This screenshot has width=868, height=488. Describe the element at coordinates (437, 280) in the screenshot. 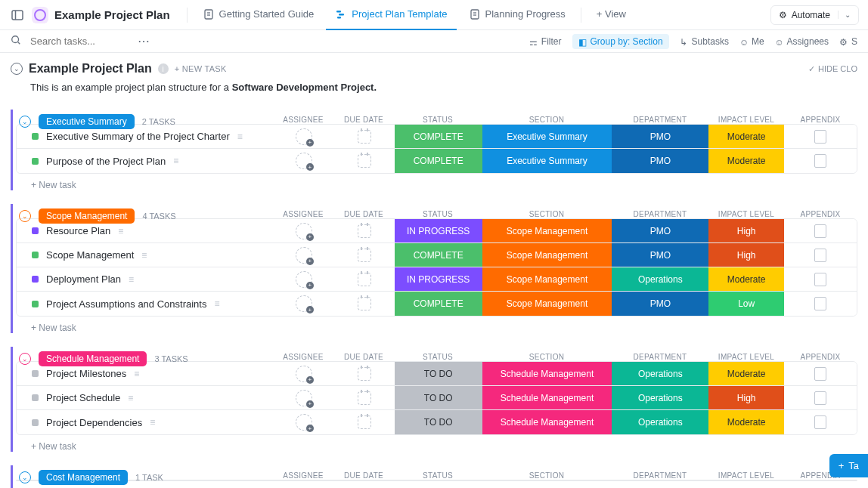

I see `task-row: Deployment Plan≡IN PROGRESSScope Managem…` at that location.